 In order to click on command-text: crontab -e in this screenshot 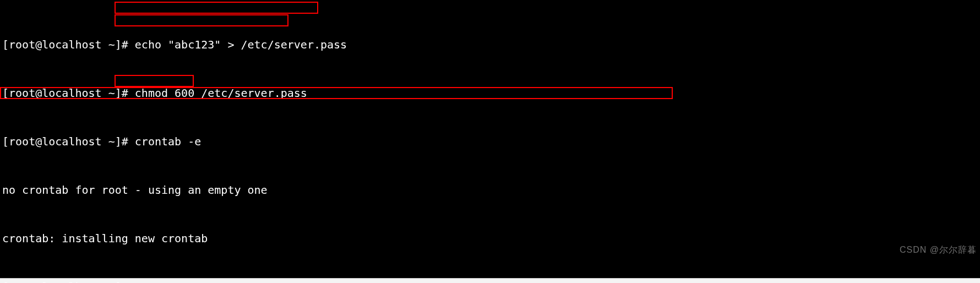, I will do `click(168, 142)`.